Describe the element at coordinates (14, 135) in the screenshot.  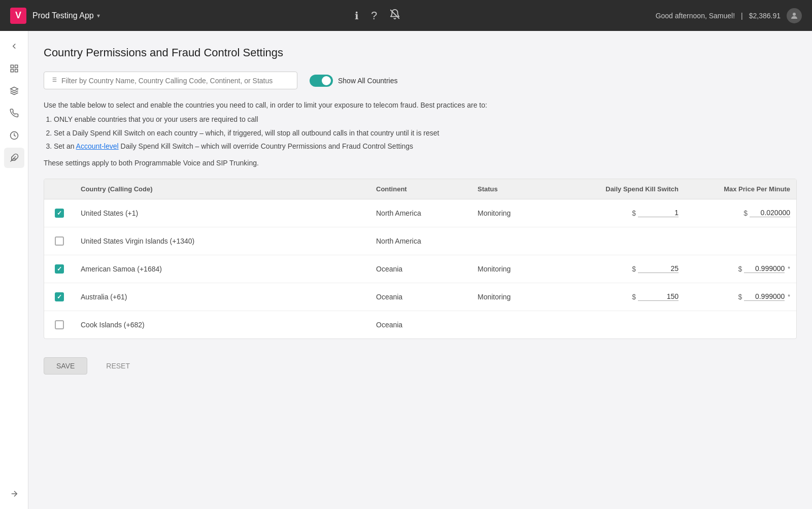
I see `sidebar-item-history` at that location.